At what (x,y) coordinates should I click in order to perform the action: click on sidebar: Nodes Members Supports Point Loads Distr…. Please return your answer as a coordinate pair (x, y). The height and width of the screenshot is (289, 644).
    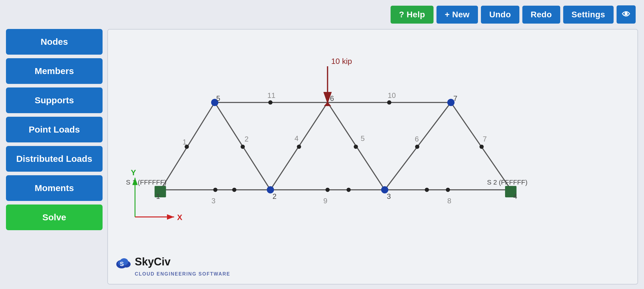
    Looking at the image, I should click on (57, 157).